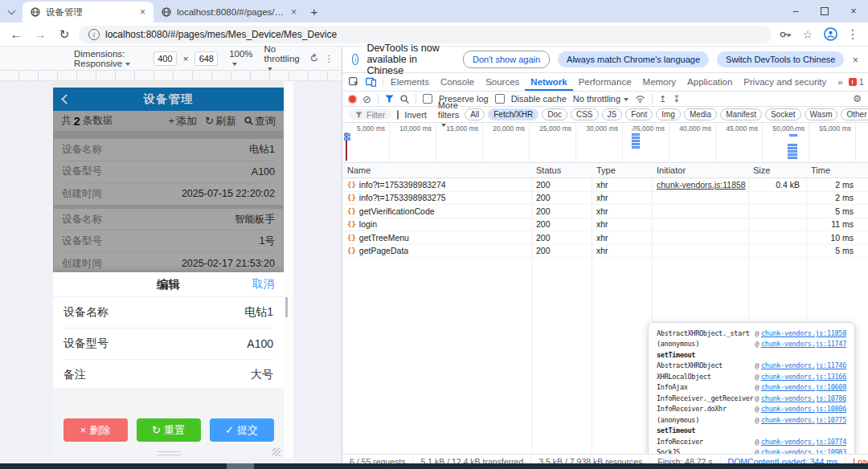 This screenshot has width=868, height=469. I want to click on width-input: 400, so click(166, 59).